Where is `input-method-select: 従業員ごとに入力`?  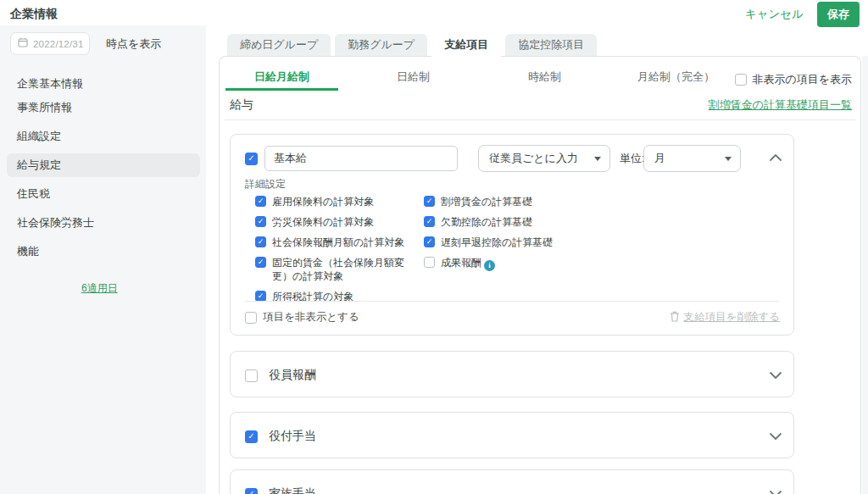
input-method-select: 従業員ごとに入力 is located at coordinates (544, 158).